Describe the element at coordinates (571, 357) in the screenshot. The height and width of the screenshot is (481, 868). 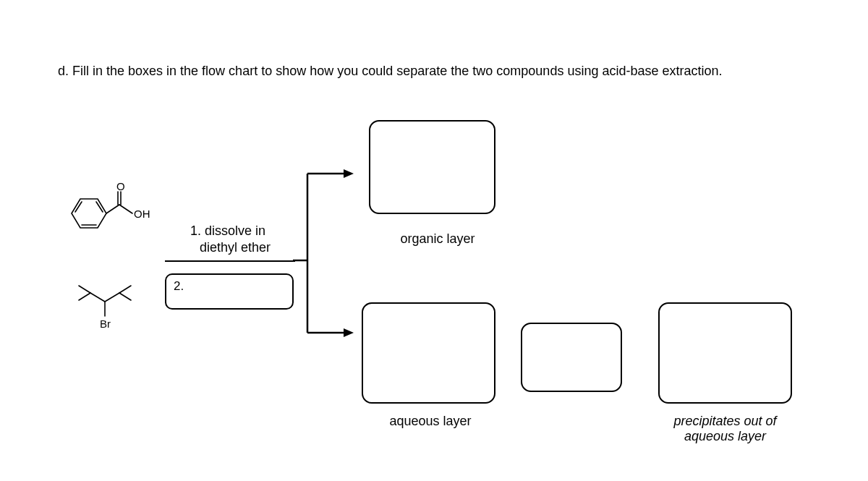
I see `reagent-box` at that location.